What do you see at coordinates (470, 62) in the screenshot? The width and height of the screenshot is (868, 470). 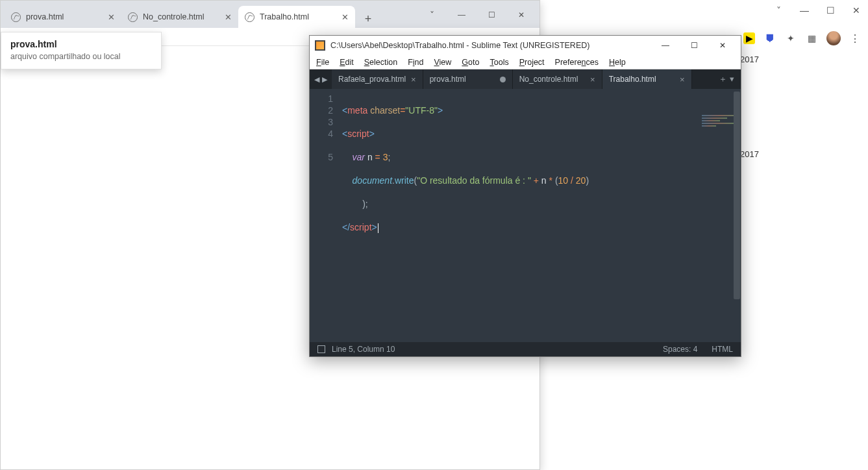 I see `menu-goto: Goto` at bounding box center [470, 62].